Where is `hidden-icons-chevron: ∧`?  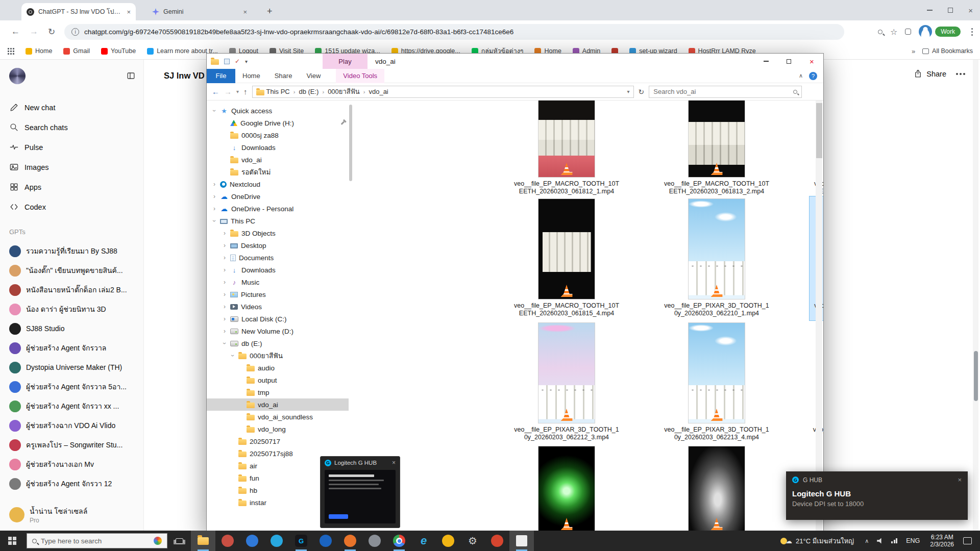
hidden-icons-chevron: ∧ is located at coordinates (867, 541).